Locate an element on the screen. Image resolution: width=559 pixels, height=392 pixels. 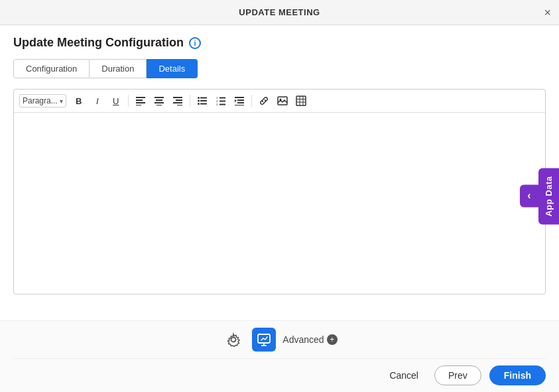
align-right-button is located at coordinates (178, 101).